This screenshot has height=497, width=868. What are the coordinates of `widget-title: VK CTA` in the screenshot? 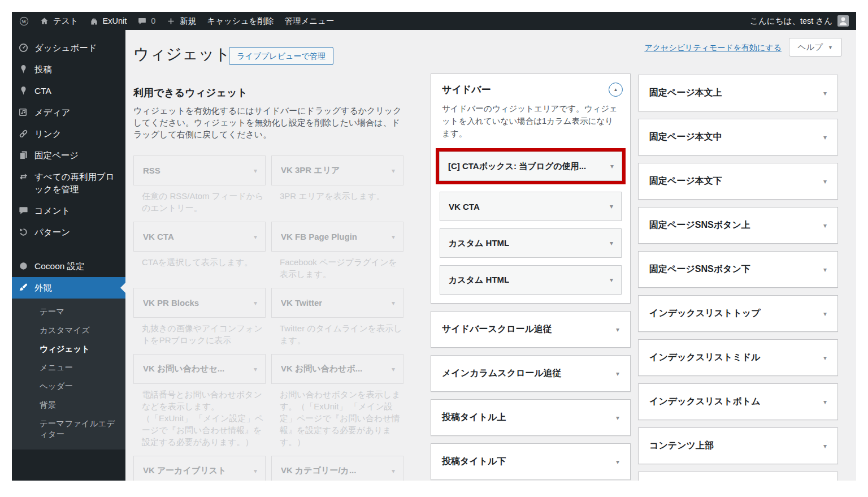 It's located at (465, 207).